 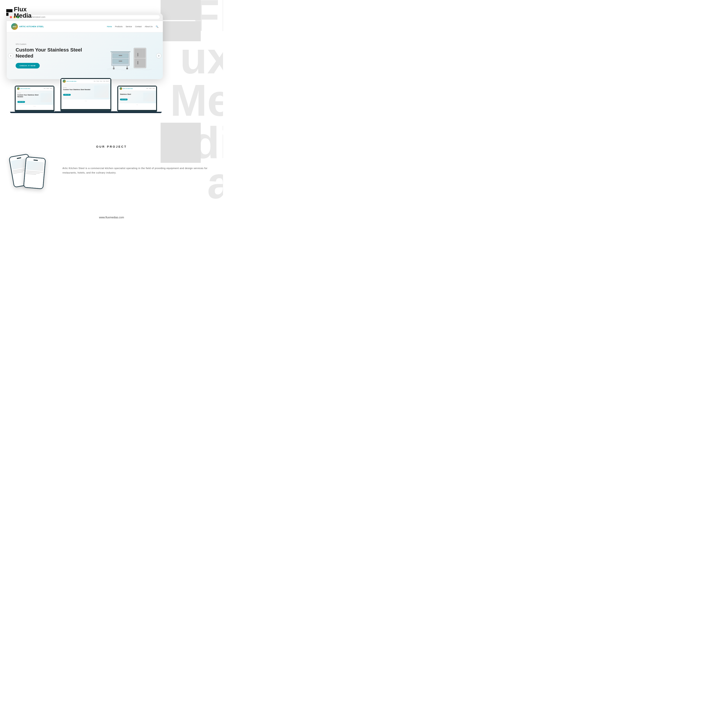 What do you see at coordinates (86, 92) in the screenshot?
I see `mini-hero-center: S/S Custom Custom Your Stainless Steel N…` at bounding box center [86, 92].